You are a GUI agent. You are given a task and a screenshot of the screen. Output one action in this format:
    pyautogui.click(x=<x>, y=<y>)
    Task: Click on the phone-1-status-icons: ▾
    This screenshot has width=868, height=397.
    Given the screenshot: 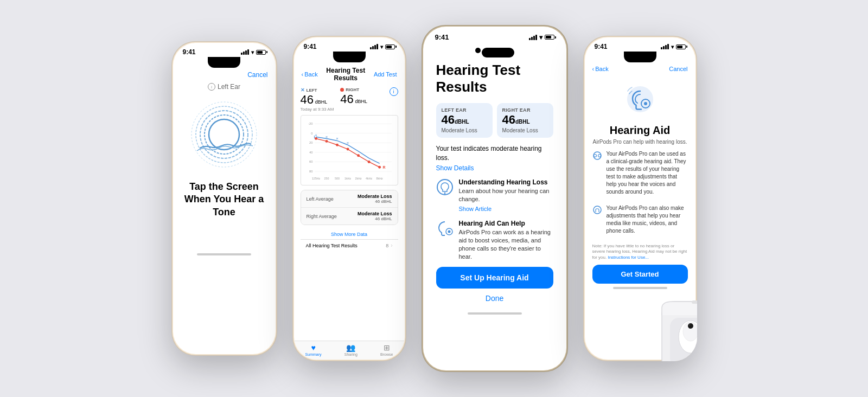 What is the action you would take?
    pyautogui.click(x=253, y=52)
    